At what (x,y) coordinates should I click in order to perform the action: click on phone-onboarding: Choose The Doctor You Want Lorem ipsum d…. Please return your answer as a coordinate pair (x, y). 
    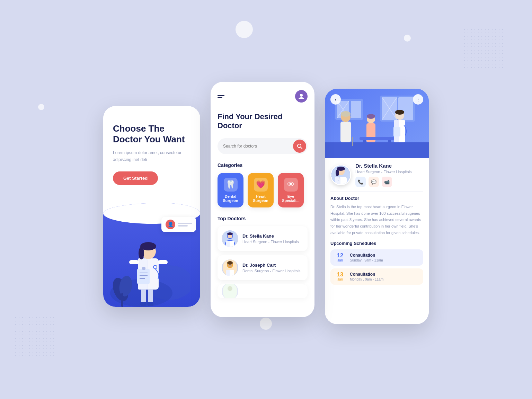
    Looking at the image, I should click on (152, 206).